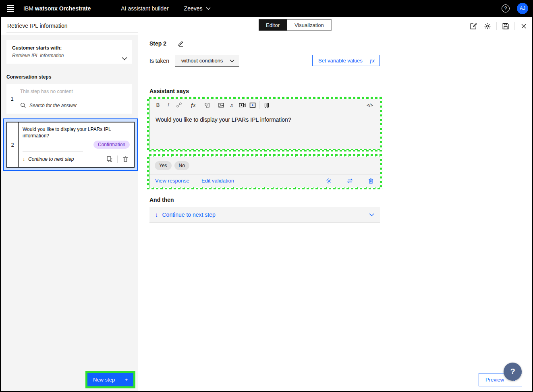  I want to click on conversation-steps-heading: Conversation steps, so click(69, 77).